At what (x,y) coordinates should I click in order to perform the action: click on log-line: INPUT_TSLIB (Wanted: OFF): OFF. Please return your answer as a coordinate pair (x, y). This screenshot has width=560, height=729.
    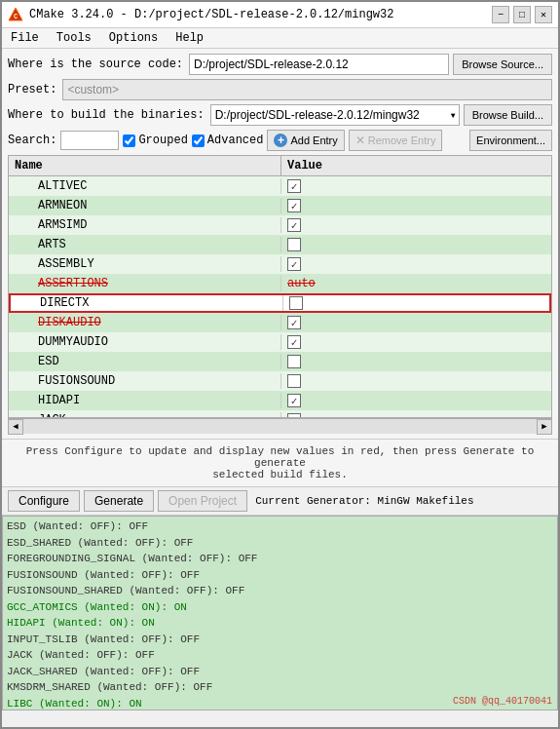
    Looking at the image, I should click on (280, 639).